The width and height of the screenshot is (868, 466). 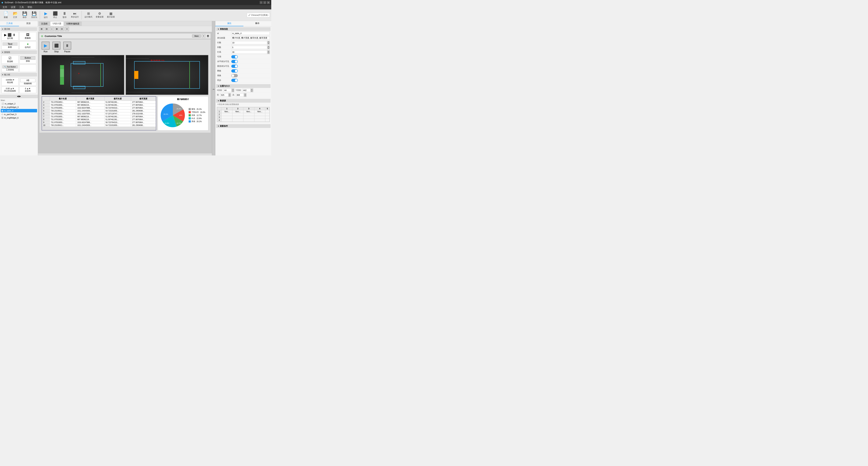 What do you see at coordinates (90, 117) in the screenshot?
I see `cell-5-1: 997.98596219...` at bounding box center [90, 117].